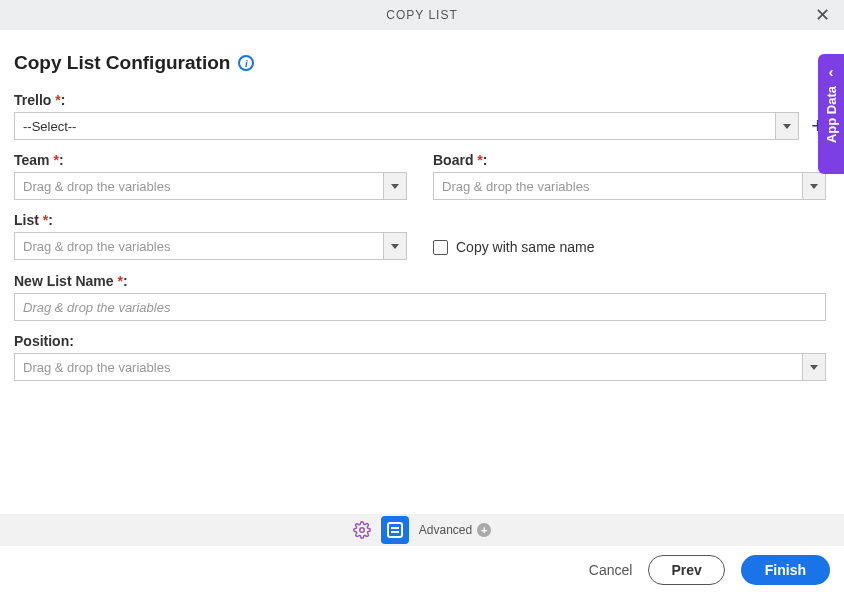  What do you see at coordinates (422, 530) in the screenshot?
I see `bottom-toolbar: Advanced +` at bounding box center [422, 530].